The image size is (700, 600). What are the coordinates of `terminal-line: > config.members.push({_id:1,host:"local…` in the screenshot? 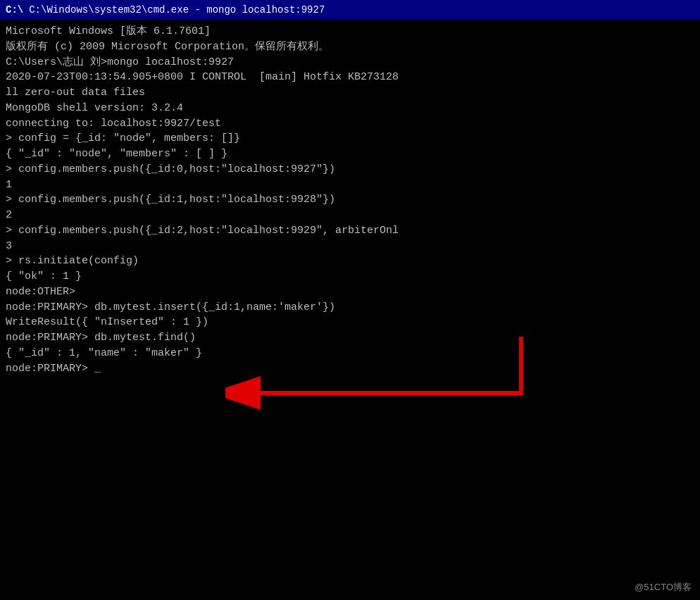 It's located at (350, 200).